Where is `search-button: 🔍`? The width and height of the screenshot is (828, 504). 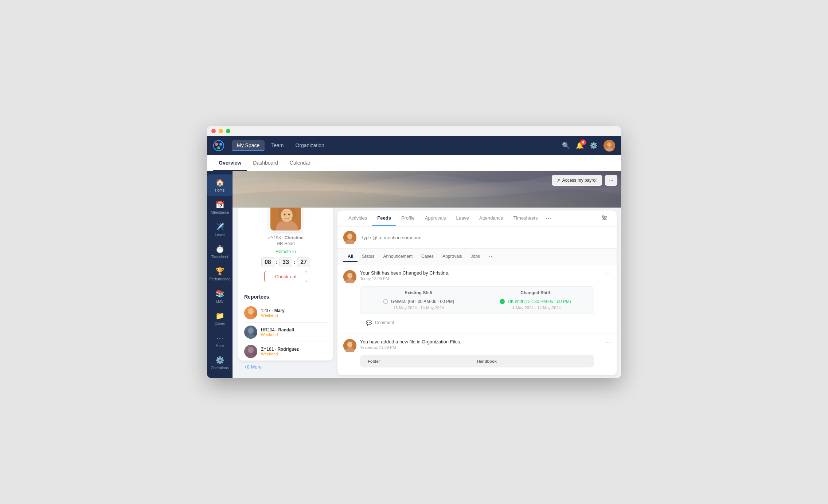 search-button: 🔍 is located at coordinates (566, 146).